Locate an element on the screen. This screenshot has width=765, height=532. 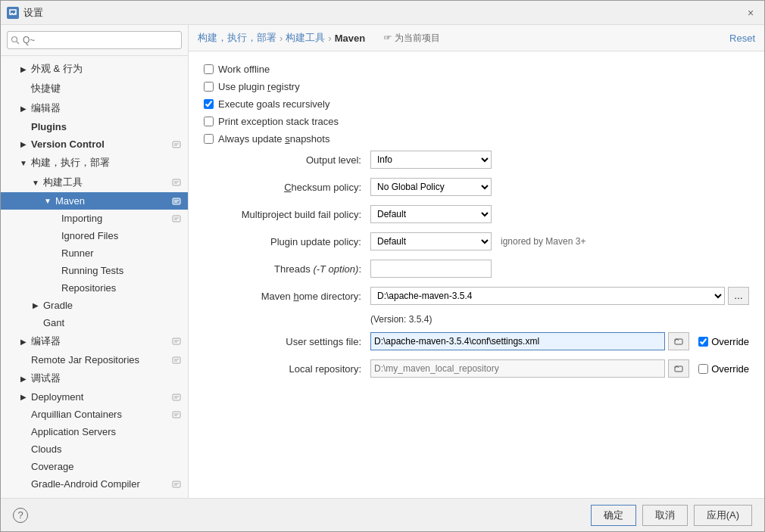
sidebar-item-maven: ▼ Maven is located at coordinates (94, 201).